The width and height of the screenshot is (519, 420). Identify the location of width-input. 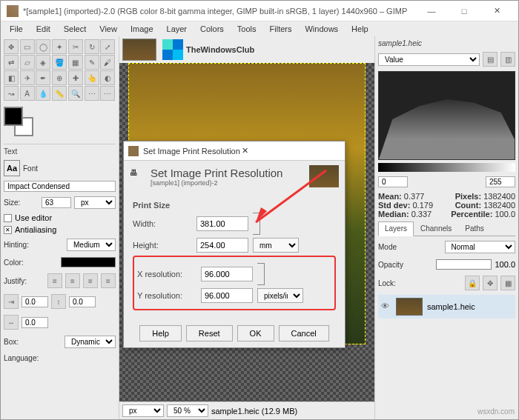
(222, 224).